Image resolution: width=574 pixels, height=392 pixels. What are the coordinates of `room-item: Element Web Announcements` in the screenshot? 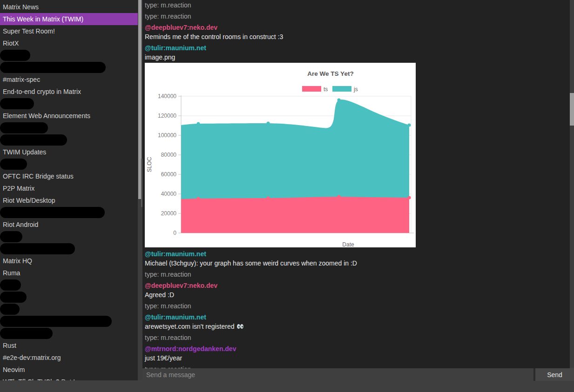 It's located at (69, 116).